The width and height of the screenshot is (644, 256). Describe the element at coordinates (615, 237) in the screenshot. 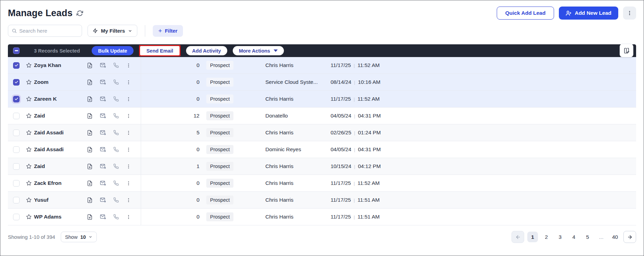

I see `page-button: 40` at that location.